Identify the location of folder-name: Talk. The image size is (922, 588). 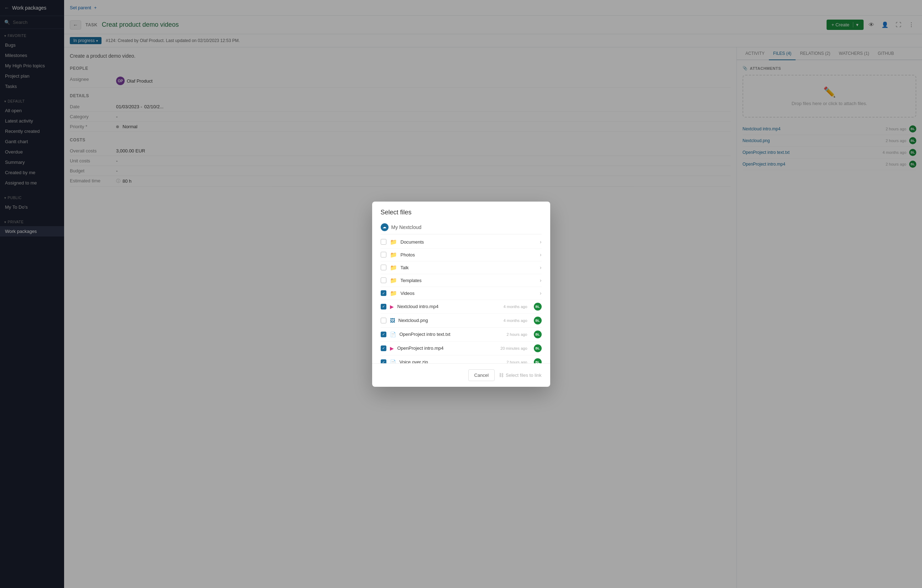
(469, 268).